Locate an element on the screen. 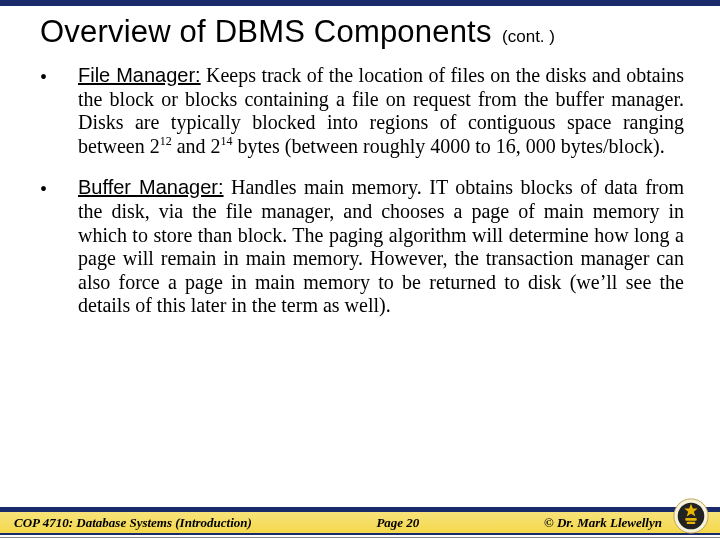 This screenshot has width=720, height=540. bullet-paragraph: File Manager: Keeps track of the locatio… is located at coordinates (381, 111).